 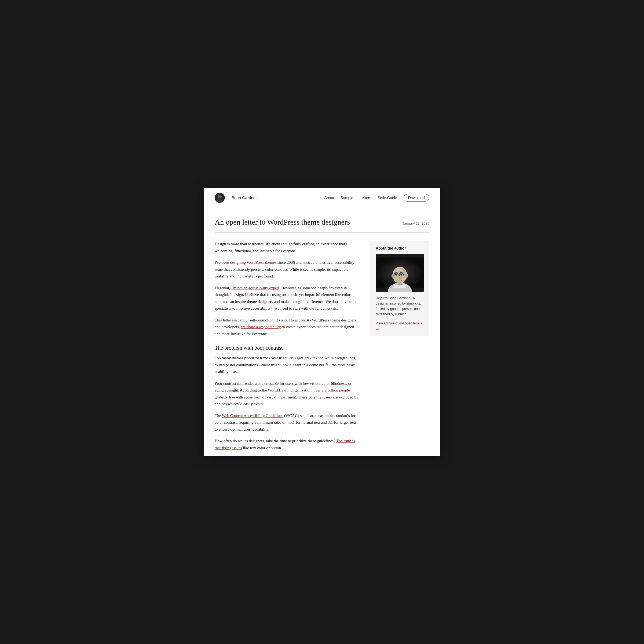 What do you see at coordinates (366, 198) in the screenshot?
I see `nav-letters: Letters` at bounding box center [366, 198].